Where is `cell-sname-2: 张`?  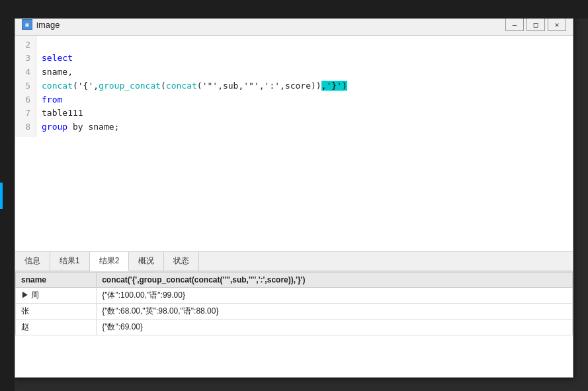
cell-sname-2: 张 is located at coordinates (56, 311).